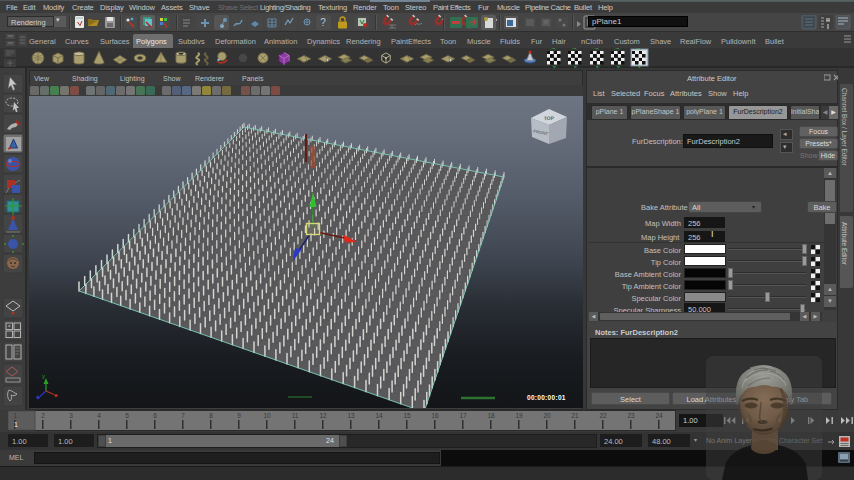  What do you see at coordinates (323, 416) in the screenshot?
I see `svg-text: 12` at bounding box center [323, 416].